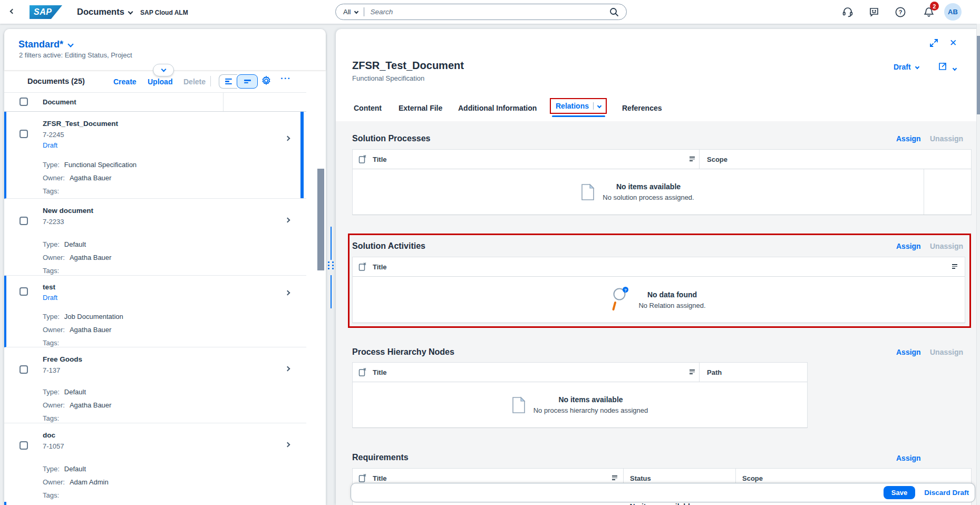 The height and width of the screenshot is (505, 980). I want to click on tab-references: References, so click(642, 108).